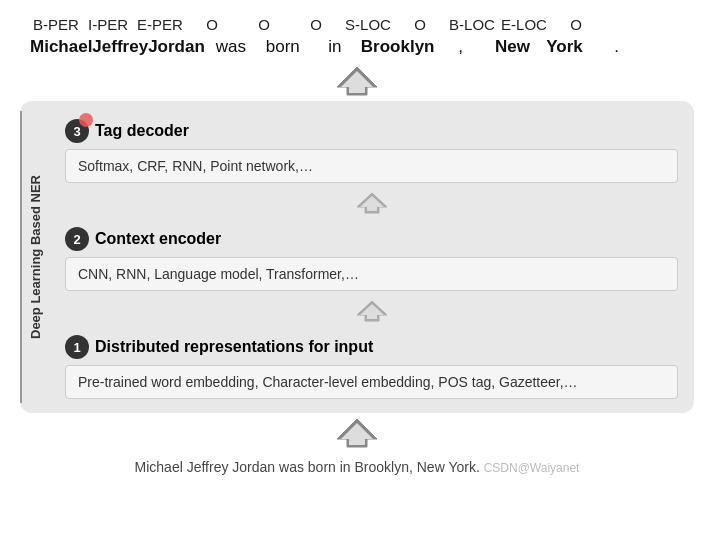 The image size is (714, 534). Describe the element at coordinates (372, 311) in the screenshot. I see `arrow-2-1-container` at that location.